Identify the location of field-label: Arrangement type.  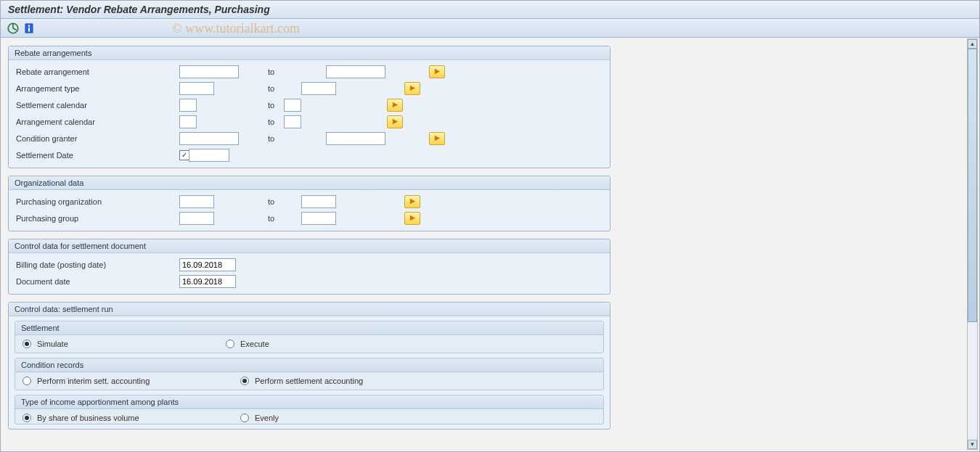
(97, 89).